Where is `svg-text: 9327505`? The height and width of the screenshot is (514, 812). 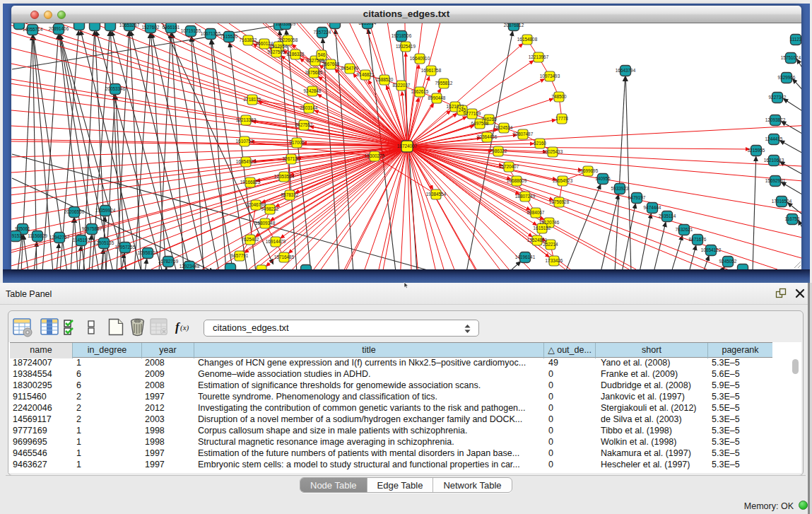
svg-text: 9327505 is located at coordinates (277, 52).